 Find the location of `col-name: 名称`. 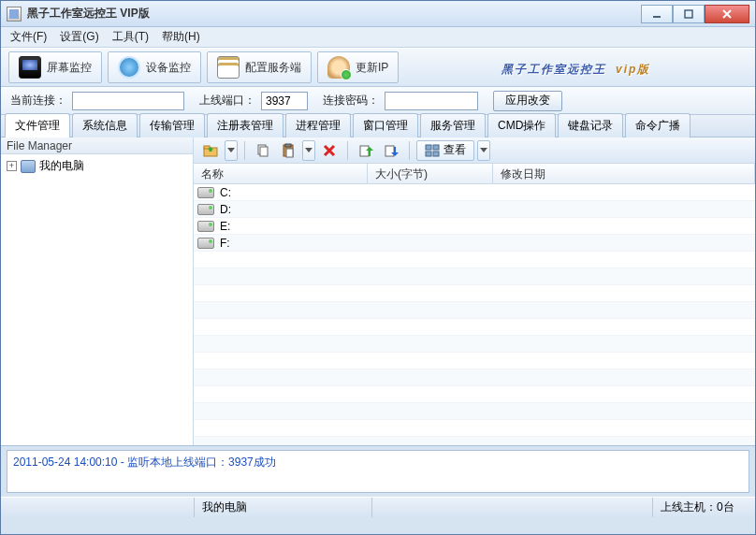

col-name: 名称 is located at coordinates (281, 174).